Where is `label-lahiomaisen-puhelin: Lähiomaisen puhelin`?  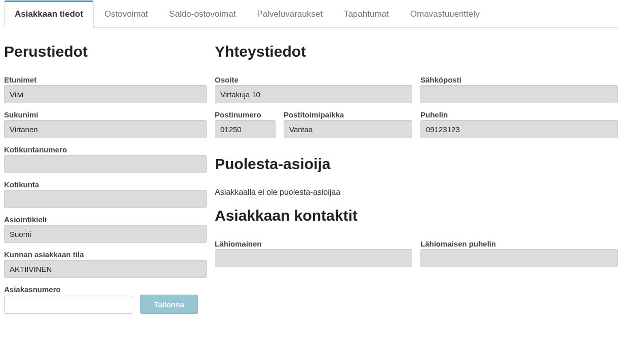 label-lahiomaisen-puhelin: Lähiomaisen puhelin is located at coordinates (519, 244).